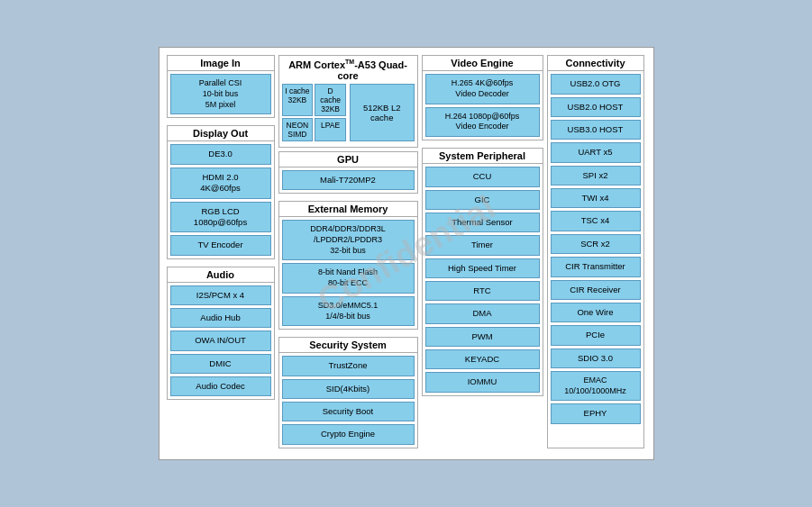 This screenshot has height=507, width=812. What do you see at coordinates (221, 86) in the screenshot?
I see `image-in-section: Image In Parallel CSI 10-bit bus 5M pixe…` at bounding box center [221, 86].